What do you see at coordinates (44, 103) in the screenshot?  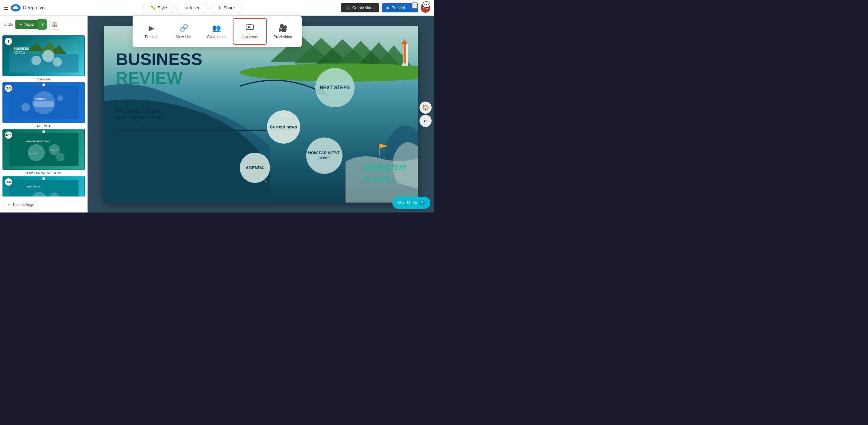 I see `thumb-inner-agenda: AGENDA` at bounding box center [44, 103].